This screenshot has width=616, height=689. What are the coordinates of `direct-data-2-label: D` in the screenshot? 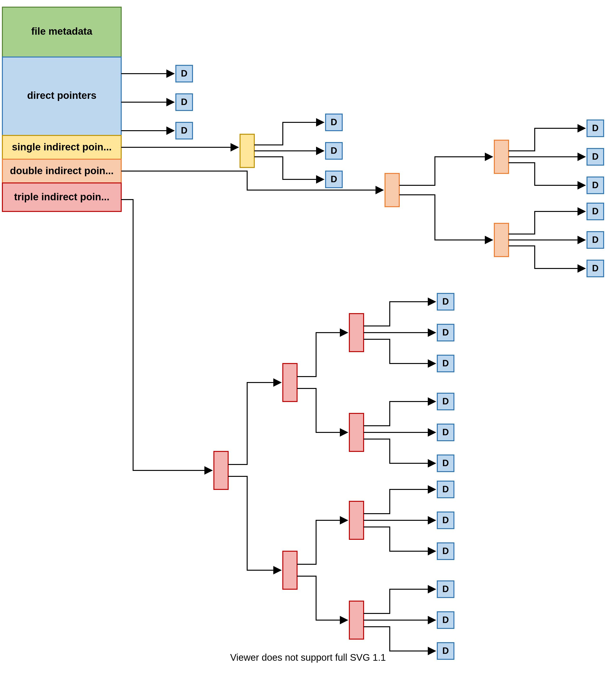 It's located at (184, 131).